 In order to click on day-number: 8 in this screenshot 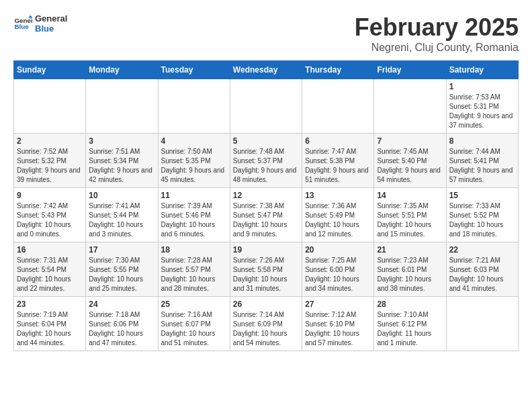, I will do `click(482, 141)`.